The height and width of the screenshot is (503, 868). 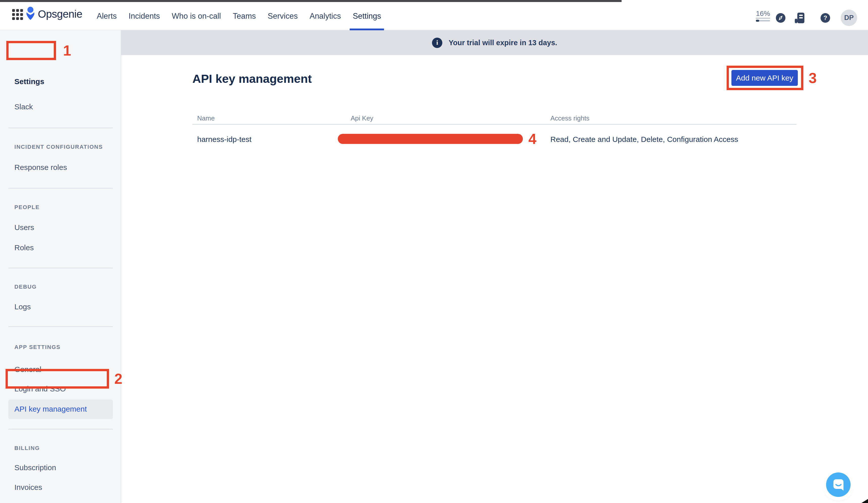 What do you see at coordinates (38, 347) in the screenshot?
I see `sidebar-header-app-settings: APP SETTINGS` at bounding box center [38, 347].